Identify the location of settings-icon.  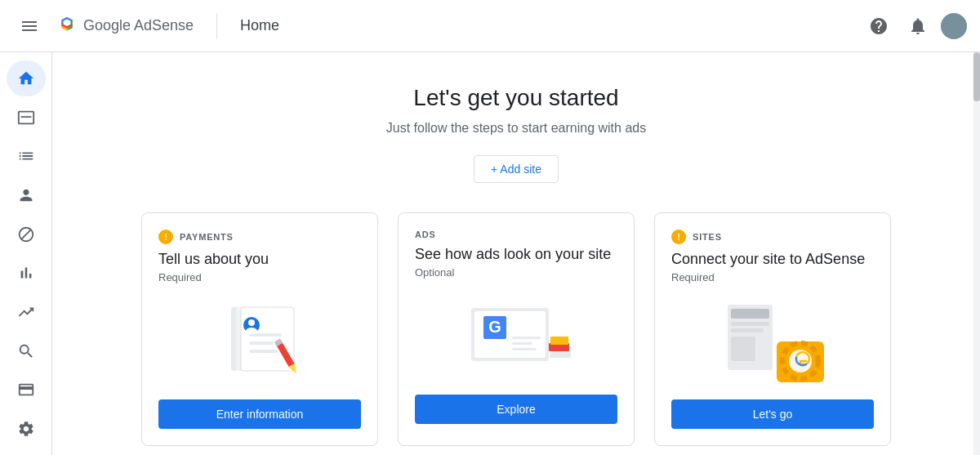
(26, 429).